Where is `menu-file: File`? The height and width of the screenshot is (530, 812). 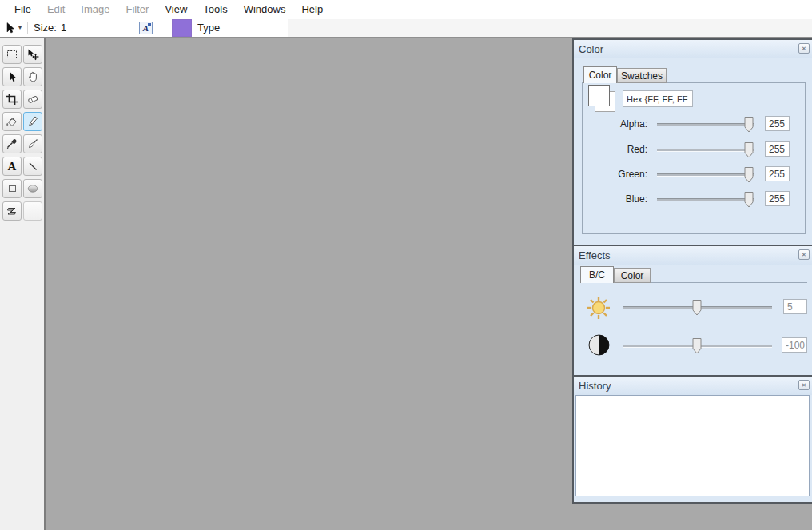
menu-file: File is located at coordinates (22, 10).